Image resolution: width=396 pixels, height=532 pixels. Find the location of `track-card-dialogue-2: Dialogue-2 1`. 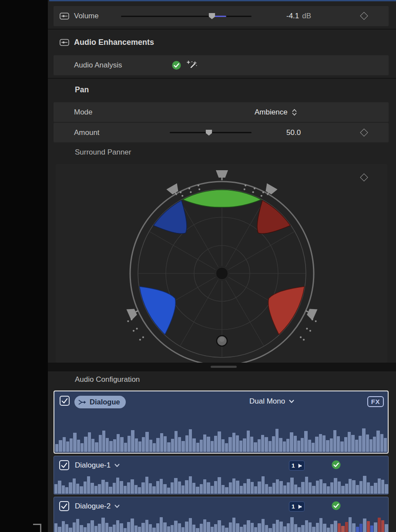

track-card-dialogue-2: Dialogue-2 1 is located at coordinates (221, 515).